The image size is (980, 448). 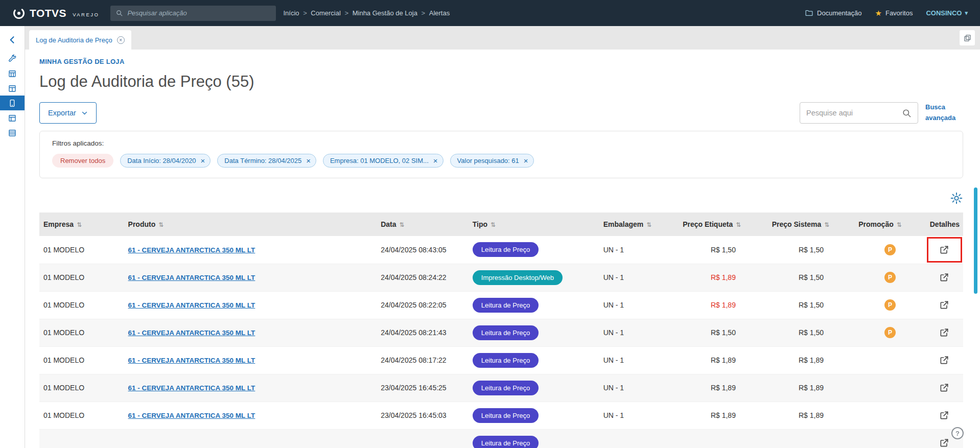 What do you see at coordinates (956, 198) in the screenshot?
I see `column-settings-button` at bounding box center [956, 198].